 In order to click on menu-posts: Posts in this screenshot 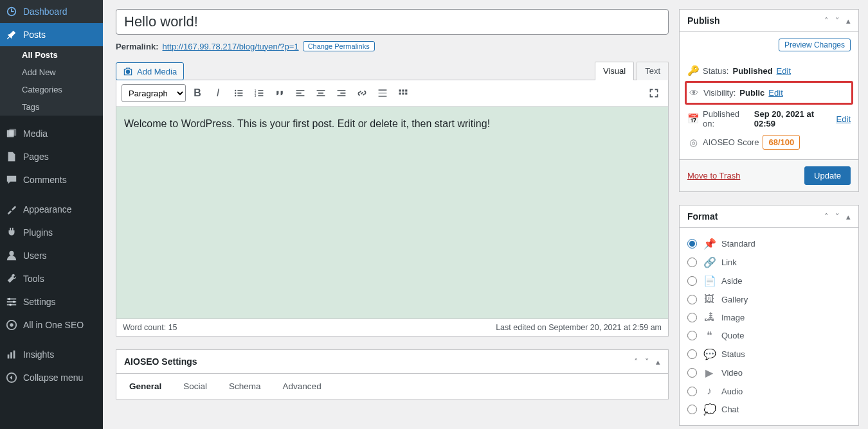, I will do `click(51, 35)`.